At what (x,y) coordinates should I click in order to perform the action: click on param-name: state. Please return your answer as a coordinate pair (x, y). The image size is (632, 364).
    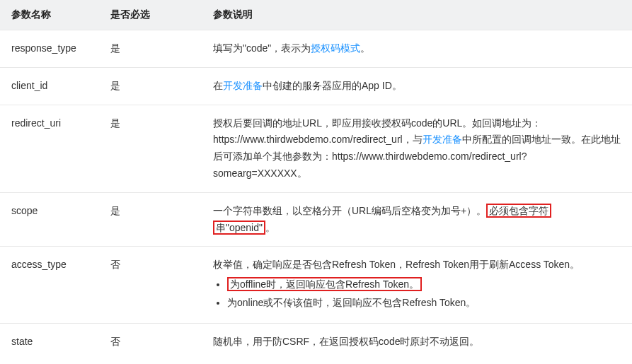
    Looking at the image, I should click on (50, 341).